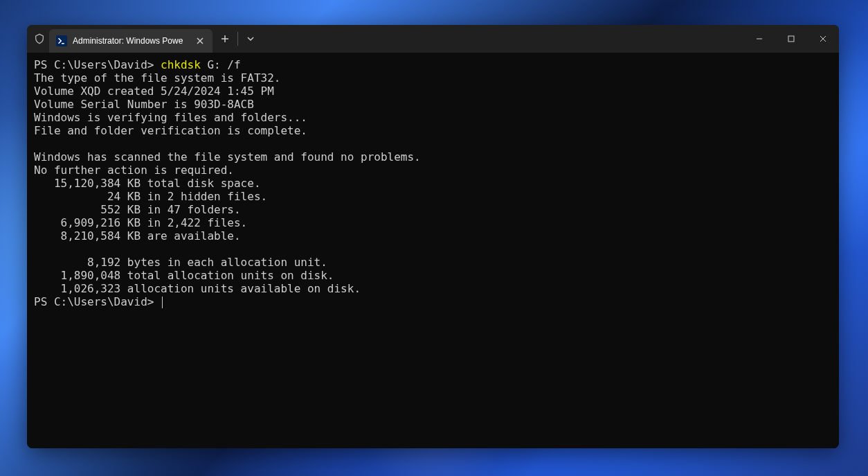  Describe the element at coordinates (147, 183) in the screenshot. I see `output-line: 15,120,384 KB total disk space.` at that location.